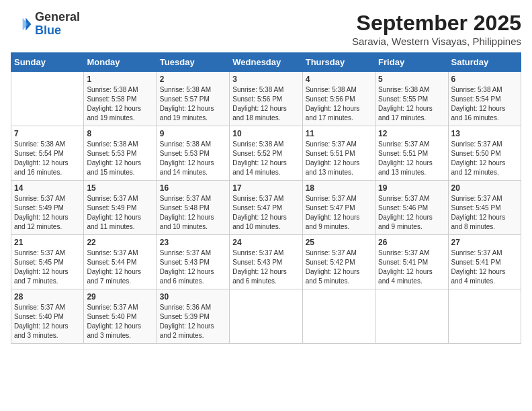 This screenshot has height=411, width=532. Describe the element at coordinates (266, 29) in the screenshot. I see `page-header: General Blue September 2025 Saravia, Wes…` at that location.